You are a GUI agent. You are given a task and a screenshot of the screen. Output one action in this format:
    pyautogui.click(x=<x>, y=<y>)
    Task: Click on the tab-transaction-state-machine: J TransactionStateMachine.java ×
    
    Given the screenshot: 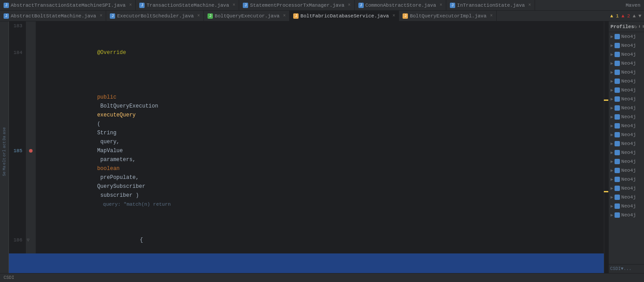 What is the action you would take?
    pyautogui.click(x=187, y=5)
    